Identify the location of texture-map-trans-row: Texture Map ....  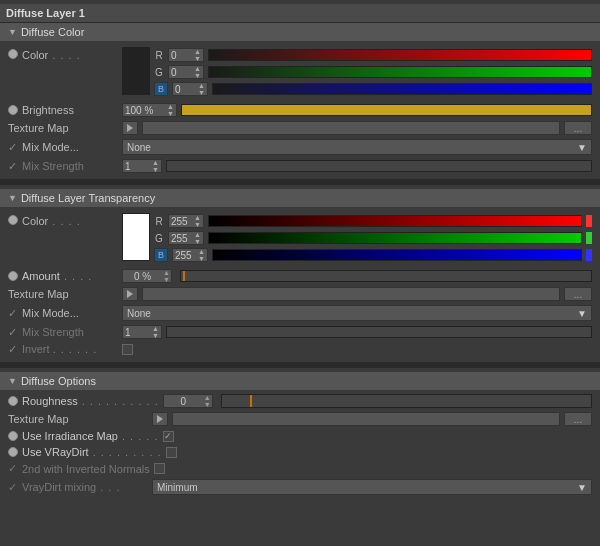
(300, 294).